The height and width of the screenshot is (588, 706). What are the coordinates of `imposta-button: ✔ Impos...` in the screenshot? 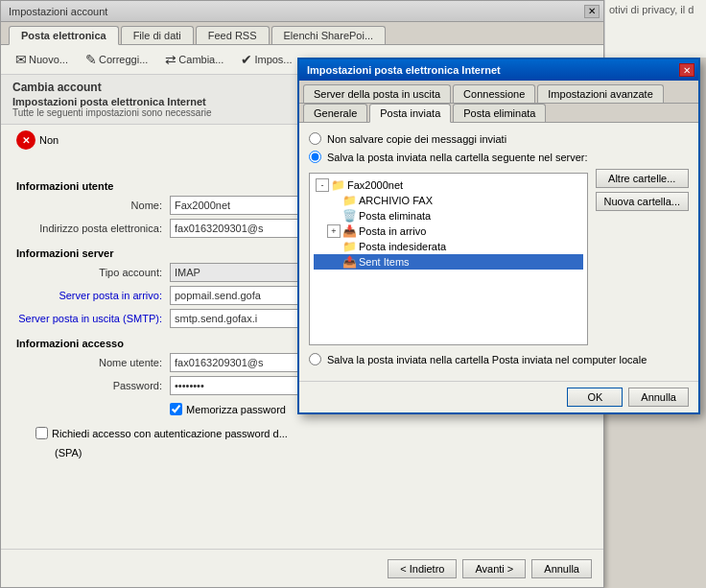 It's located at (267, 59).